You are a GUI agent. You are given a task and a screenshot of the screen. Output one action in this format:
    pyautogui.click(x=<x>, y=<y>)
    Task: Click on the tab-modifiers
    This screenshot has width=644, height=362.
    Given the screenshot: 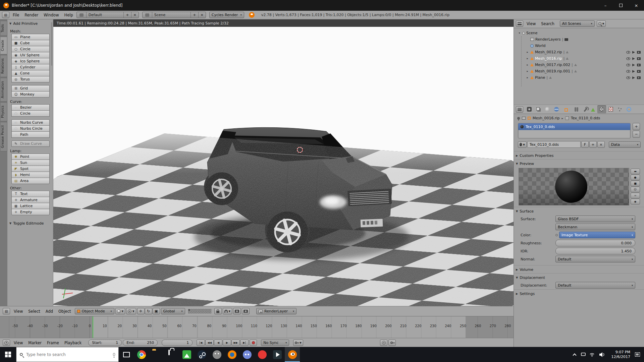 What is the action you would take?
    pyautogui.click(x=584, y=109)
    